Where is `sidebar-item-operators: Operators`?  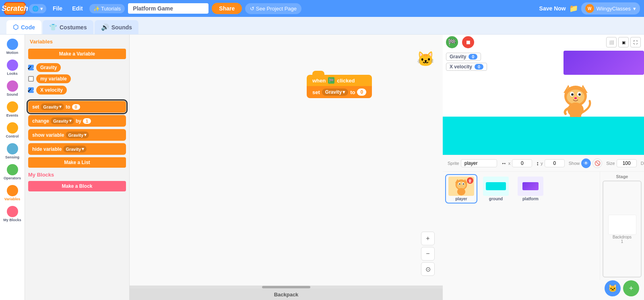
sidebar-item-operators: Operators is located at coordinates (12, 172).